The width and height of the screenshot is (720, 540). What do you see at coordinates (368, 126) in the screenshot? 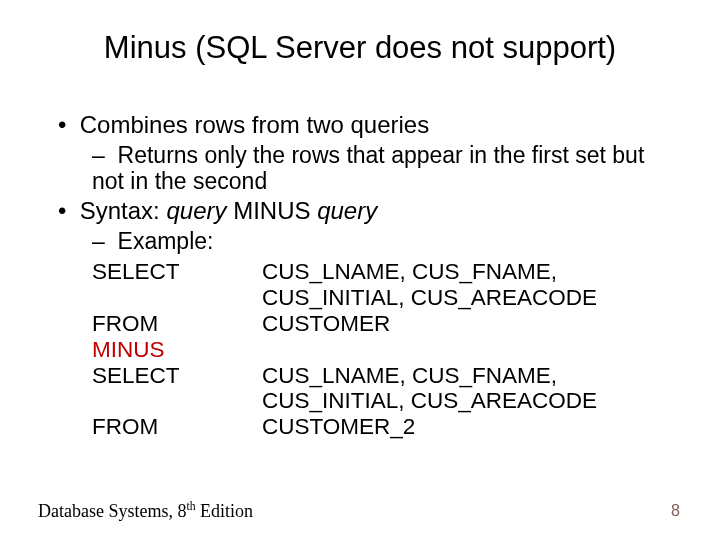
I see `bullet-combines: • Combines rows from two queries` at bounding box center [368, 126].